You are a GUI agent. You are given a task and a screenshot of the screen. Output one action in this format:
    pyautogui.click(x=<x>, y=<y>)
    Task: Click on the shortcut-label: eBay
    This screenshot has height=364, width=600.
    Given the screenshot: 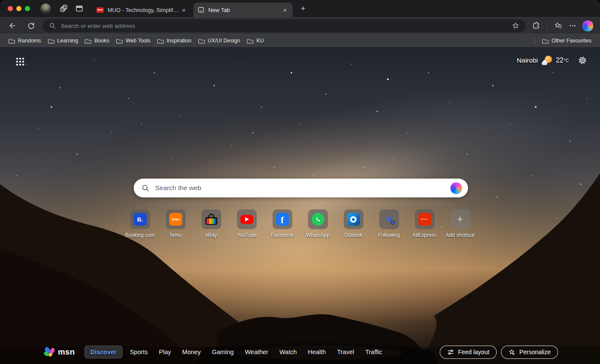 What is the action you would take?
    pyautogui.click(x=211, y=235)
    